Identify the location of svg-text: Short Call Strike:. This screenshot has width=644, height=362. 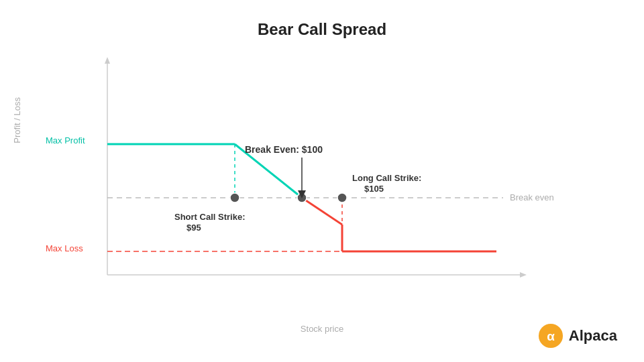
(209, 217).